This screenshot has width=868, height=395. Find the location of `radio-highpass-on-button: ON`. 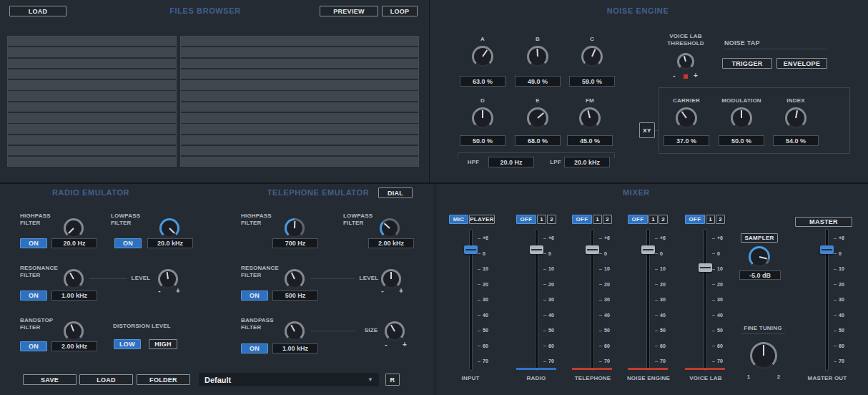

radio-highpass-on-button: ON is located at coordinates (34, 243).